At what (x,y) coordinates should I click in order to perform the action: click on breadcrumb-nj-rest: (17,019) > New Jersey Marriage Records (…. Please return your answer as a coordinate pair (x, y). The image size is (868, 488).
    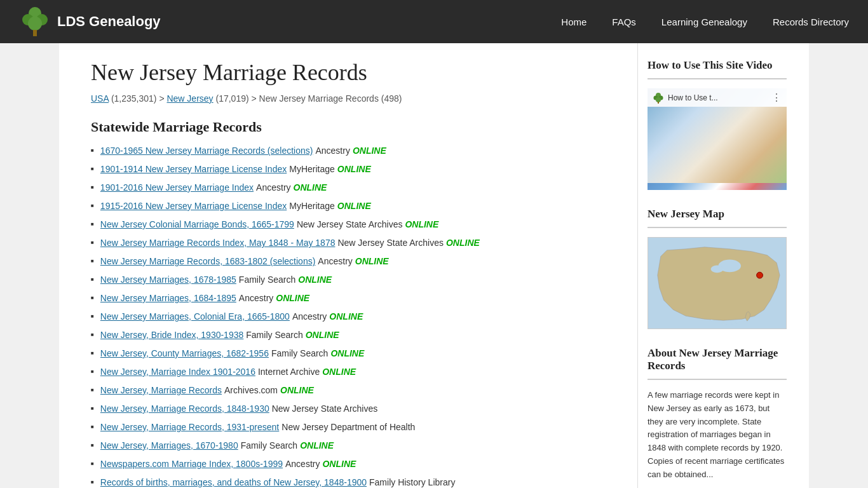
    Looking at the image, I should click on (309, 98).